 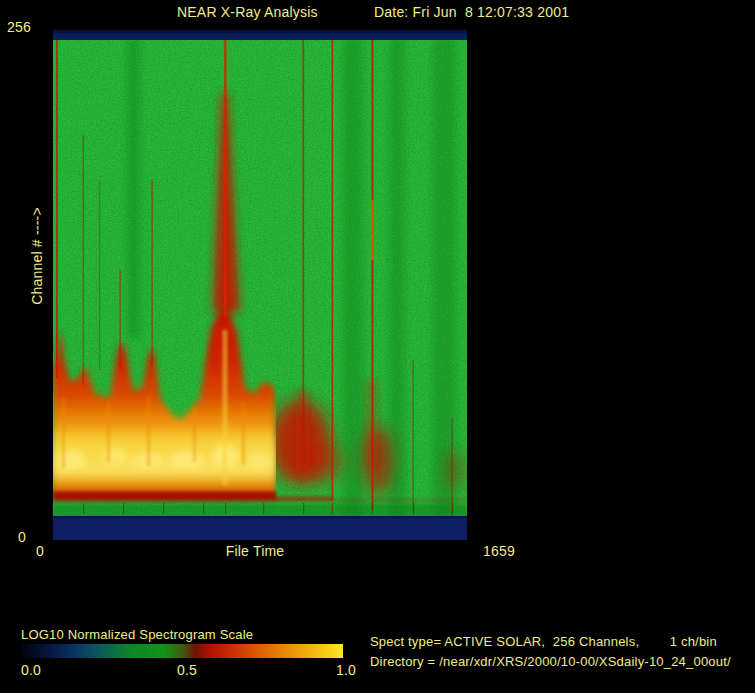 What do you see at coordinates (37, 256) in the screenshot?
I see `y-axis-label: Channel # ---->` at bounding box center [37, 256].